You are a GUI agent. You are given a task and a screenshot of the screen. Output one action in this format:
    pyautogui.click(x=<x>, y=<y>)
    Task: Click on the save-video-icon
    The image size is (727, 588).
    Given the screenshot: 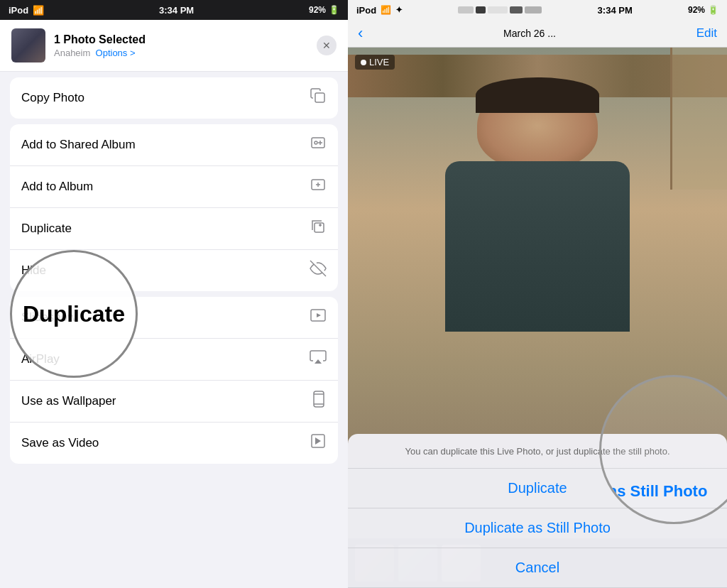 What is the action you would take?
    pyautogui.click(x=318, y=443)
    